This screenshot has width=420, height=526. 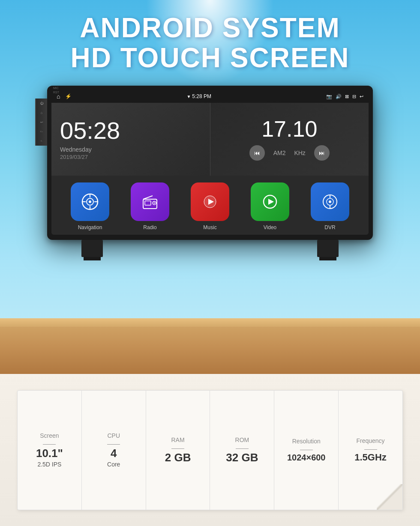 I want to click on status-bar-right: 📷 🔊 ⊠ ⊟ ↩, so click(x=345, y=97).